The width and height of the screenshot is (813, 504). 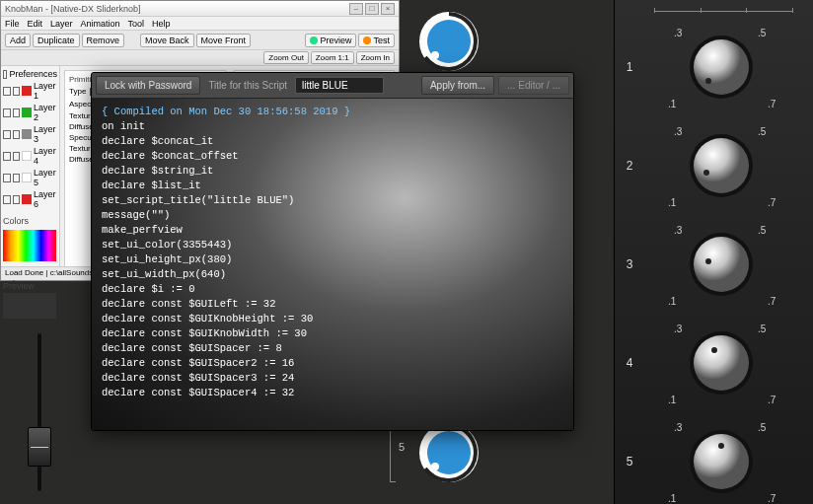 What do you see at coordinates (104, 40) in the screenshot?
I see `remove-button: Remove` at bounding box center [104, 40].